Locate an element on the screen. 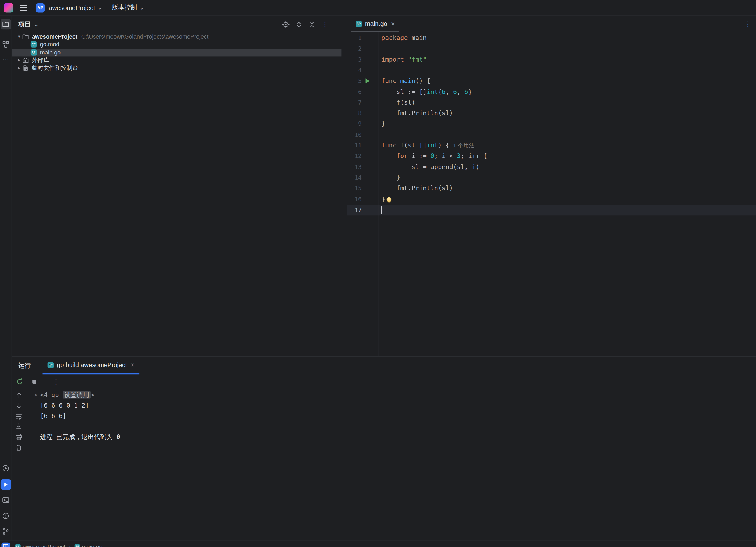  structure-tool-icon is located at coordinates (6, 44).